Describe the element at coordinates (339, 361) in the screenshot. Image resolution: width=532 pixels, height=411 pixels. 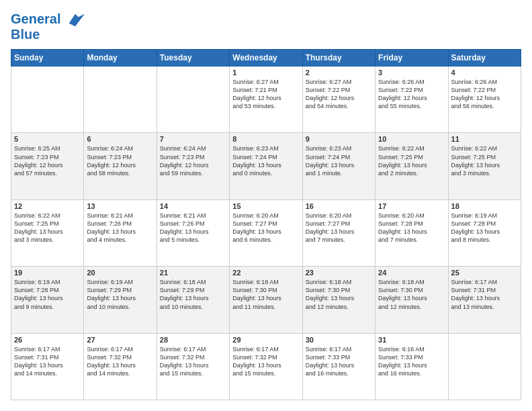
I see `day-info: Sunrise: 6:17 AM Sunset: 7:33 PM Dayligh…` at that location.